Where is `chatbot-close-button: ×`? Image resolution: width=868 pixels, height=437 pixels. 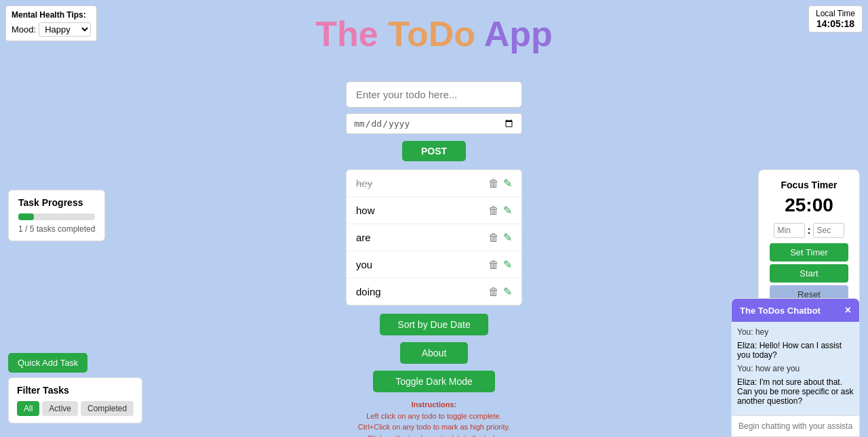 chatbot-close-button: × is located at coordinates (848, 310).